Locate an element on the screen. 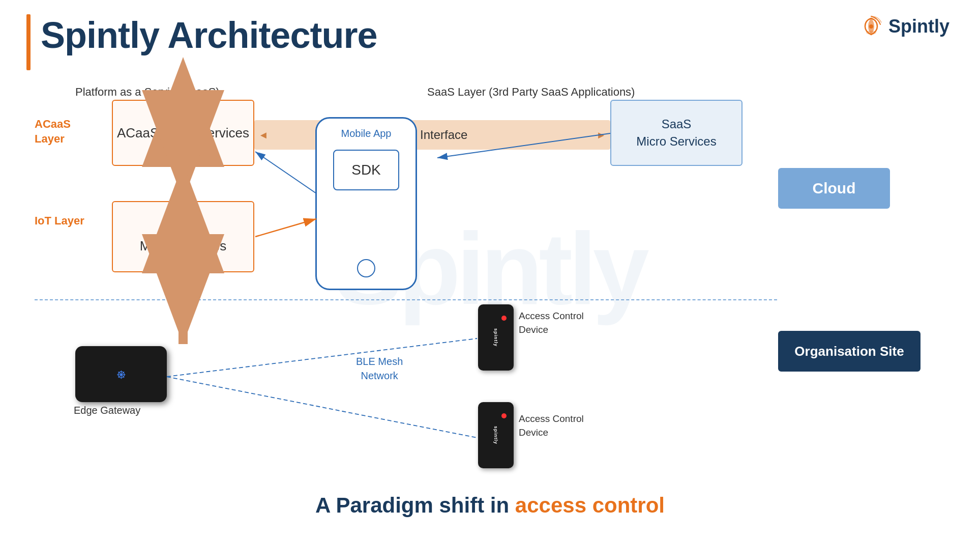 This screenshot has width=980, height=537. paradigm-text-blue: A Paradigm shift in is located at coordinates (412, 505).